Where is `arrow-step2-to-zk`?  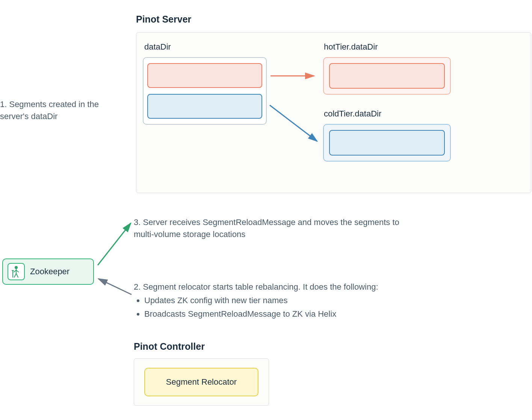
arrow-step2-to-zk is located at coordinates (116, 288).